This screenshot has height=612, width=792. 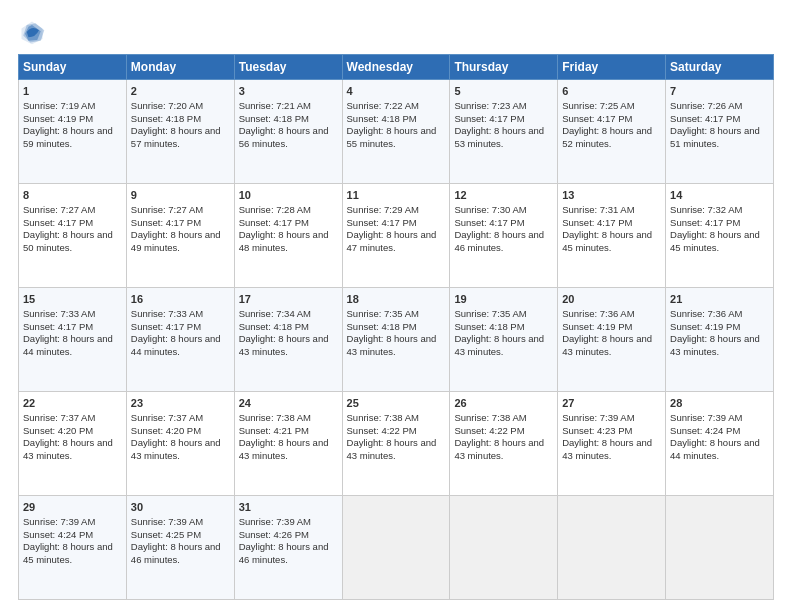 I want to click on day-number: 18, so click(x=396, y=300).